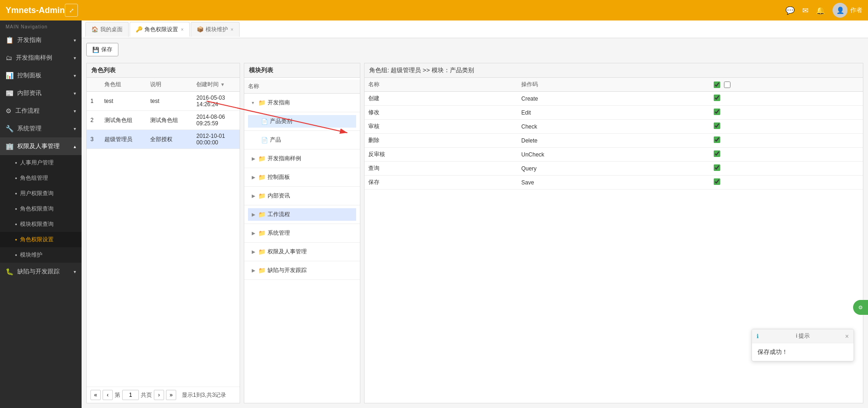 Image resolution: width=868 pixels, height=408 pixels. Describe the element at coordinates (302, 233) in the screenshot. I see `tree-item-sys-mgmt-node: ▶ 📁 系统管理` at that location.